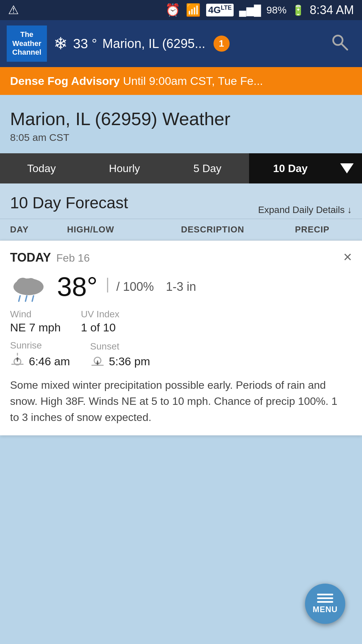  What do you see at coordinates (98, 361) in the screenshot?
I see `sunset-icon` at bounding box center [98, 361].